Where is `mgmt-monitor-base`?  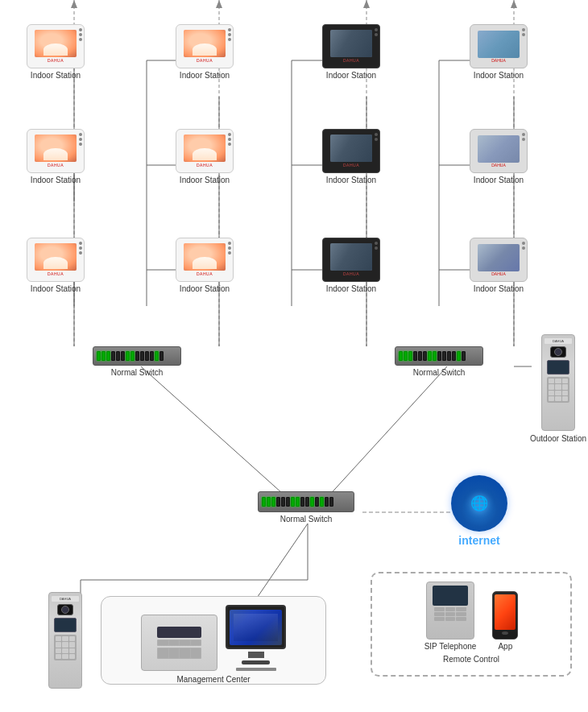 mgmt-monitor-base is located at coordinates (256, 662).